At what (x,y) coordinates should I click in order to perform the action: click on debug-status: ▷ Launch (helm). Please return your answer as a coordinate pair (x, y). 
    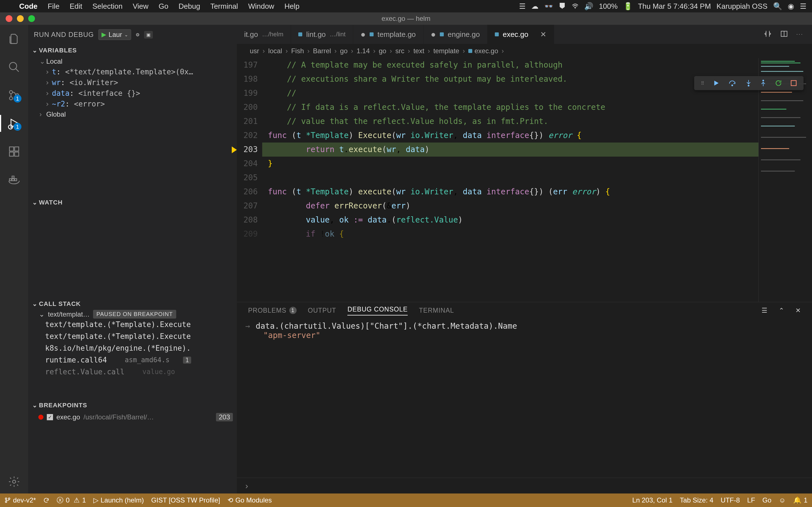
    Looking at the image, I should click on (119, 500).